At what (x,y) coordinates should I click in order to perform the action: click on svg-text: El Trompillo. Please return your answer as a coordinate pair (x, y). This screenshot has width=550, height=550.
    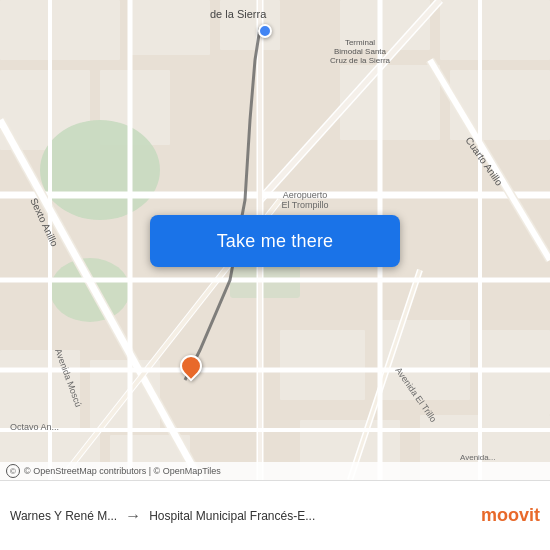
    Looking at the image, I should click on (304, 205).